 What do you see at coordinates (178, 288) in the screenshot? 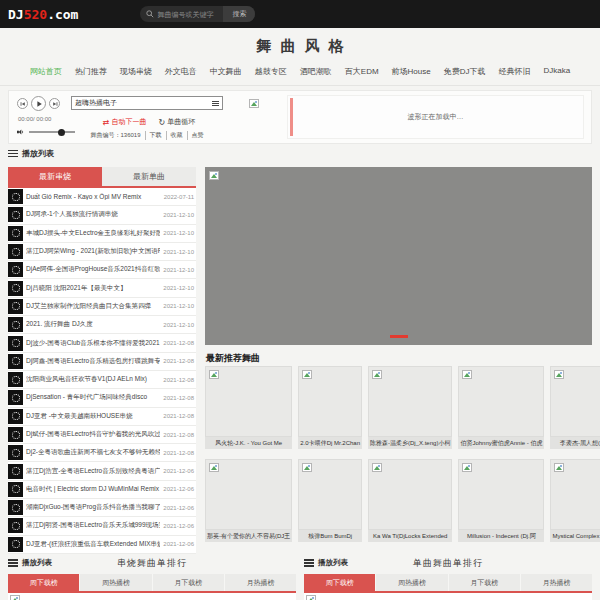
I see `song-date: 2021-12-10` at bounding box center [178, 288].